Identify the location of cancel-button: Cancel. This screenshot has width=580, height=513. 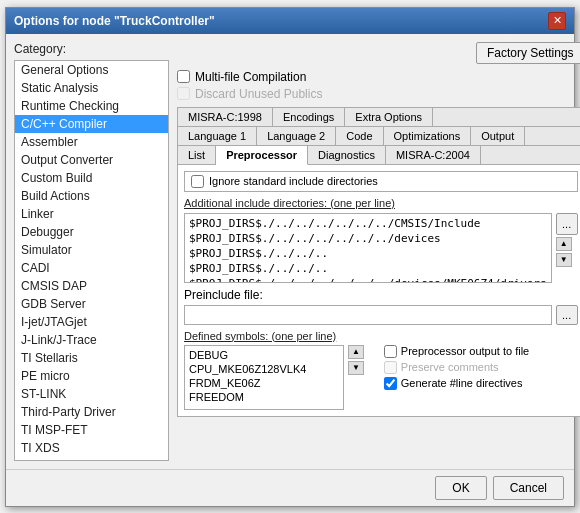
(528, 488).